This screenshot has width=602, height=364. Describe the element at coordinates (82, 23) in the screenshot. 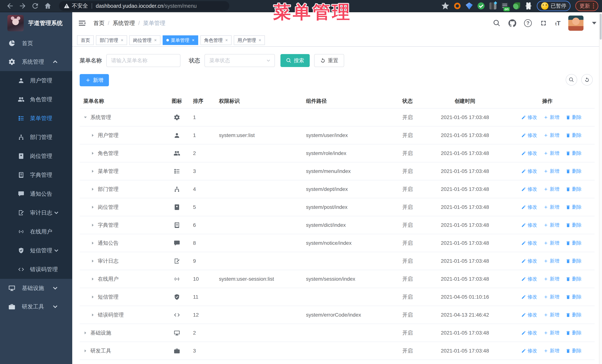

I see `hamburger-icon` at that location.